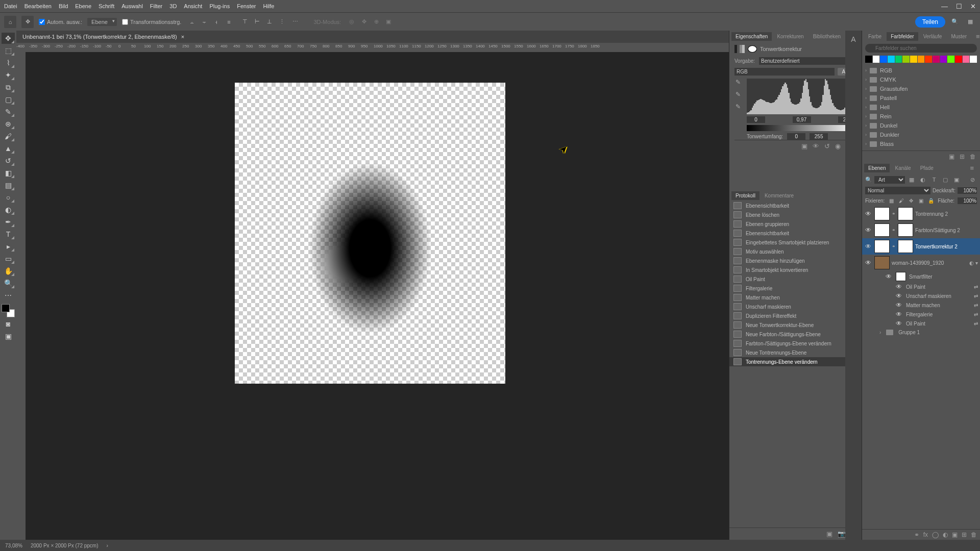  Describe the element at coordinates (795, 316) in the screenshot. I see `history-item: Duplizieren Filtereffekt` at that location.